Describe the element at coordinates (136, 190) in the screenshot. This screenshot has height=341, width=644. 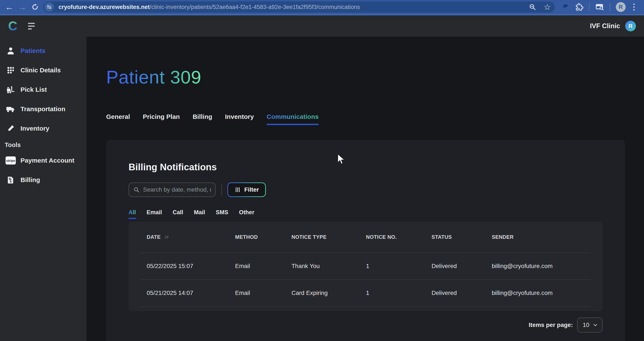
I see `search-icon` at that location.